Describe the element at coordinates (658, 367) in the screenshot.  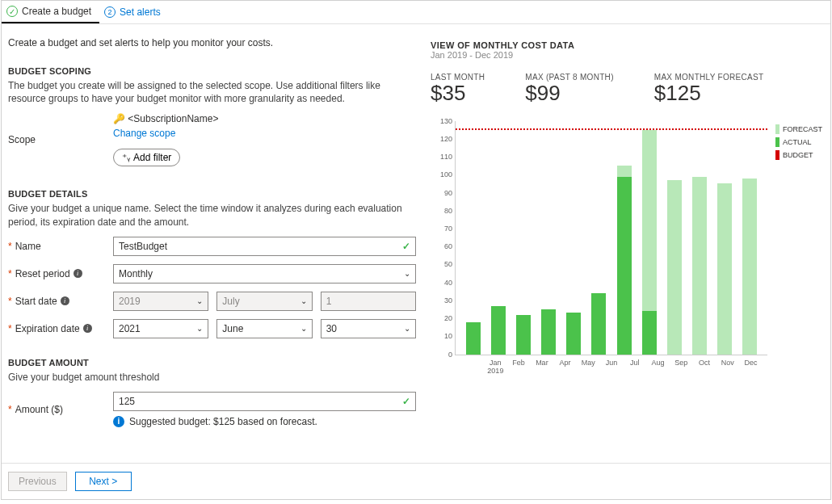
I see `x-label: Aug` at that location.